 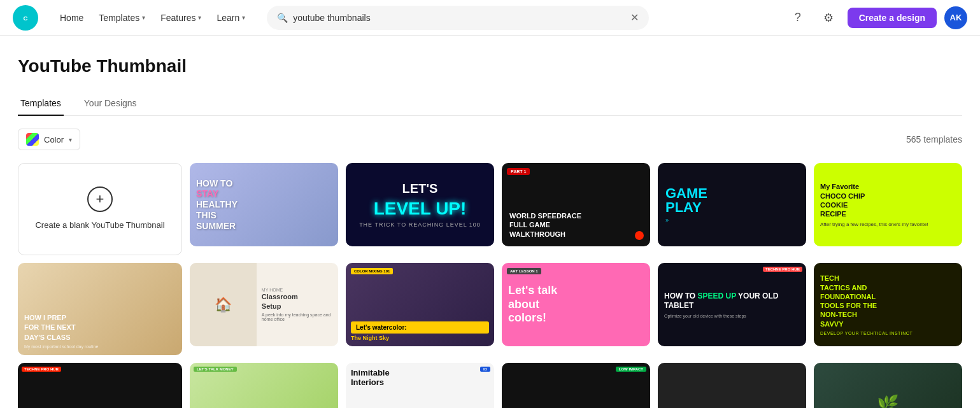 I want to click on template-card-levelup: LET'S LEVEL UP! THE TRICK TO REACHING LE…, so click(x=420, y=205).